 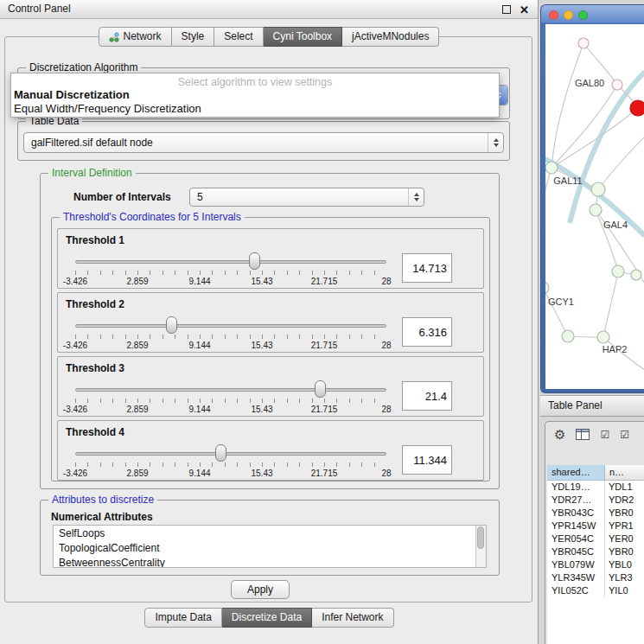 What do you see at coordinates (596, 565) in the screenshot?
I see `table-row: YBL079WYBL0` at bounding box center [596, 565].